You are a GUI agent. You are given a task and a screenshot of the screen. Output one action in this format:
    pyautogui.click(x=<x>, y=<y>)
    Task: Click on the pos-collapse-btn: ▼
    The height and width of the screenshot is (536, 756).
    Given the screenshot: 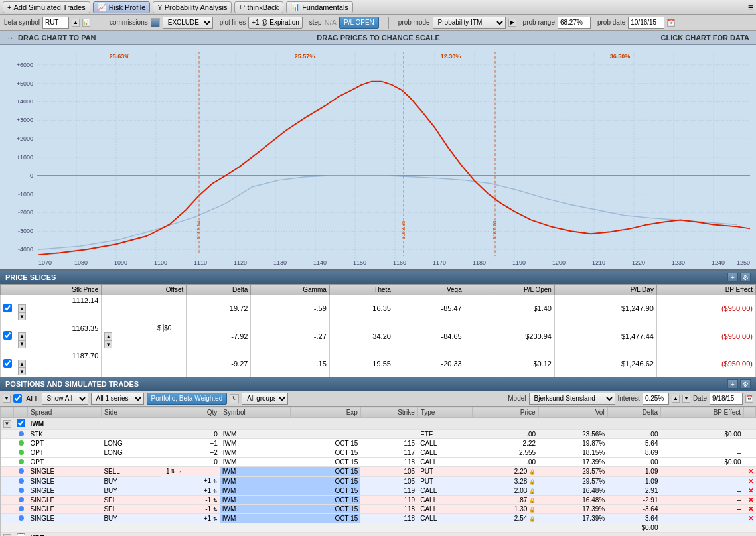 What is the action you would take?
    pyautogui.click(x=7, y=399)
    